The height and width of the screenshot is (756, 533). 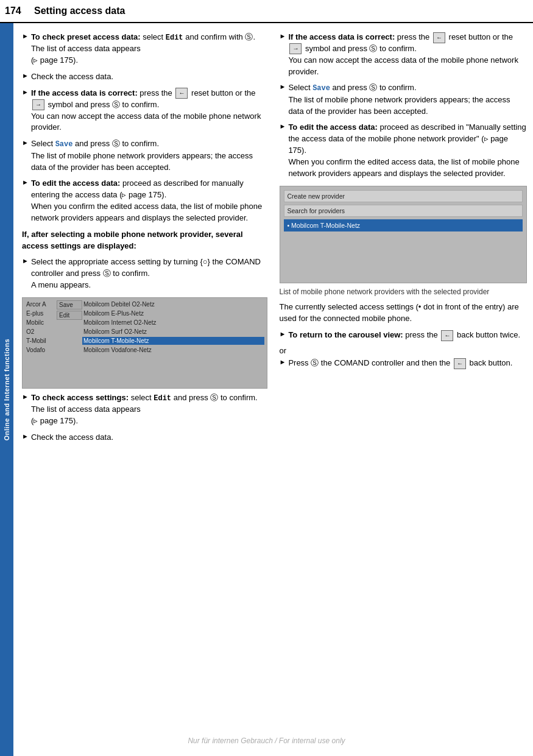 What do you see at coordinates (145, 343) in the screenshot?
I see `screenshot-left: Arcor A E-plus Mobilc O2 T-Mobil Vodafo …` at bounding box center [145, 343].